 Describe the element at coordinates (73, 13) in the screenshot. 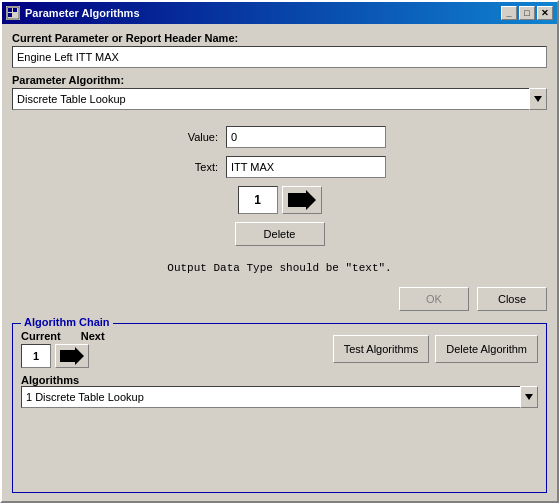

I see `title-bar-left: Parameter Algorithms` at that location.